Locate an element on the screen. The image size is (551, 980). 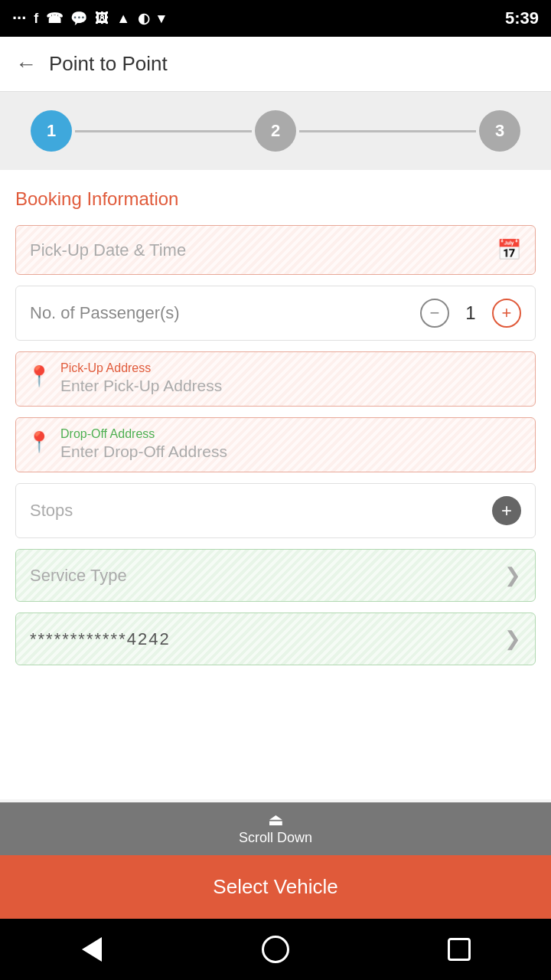
gallery-icon: 🖼 is located at coordinates (102, 18).